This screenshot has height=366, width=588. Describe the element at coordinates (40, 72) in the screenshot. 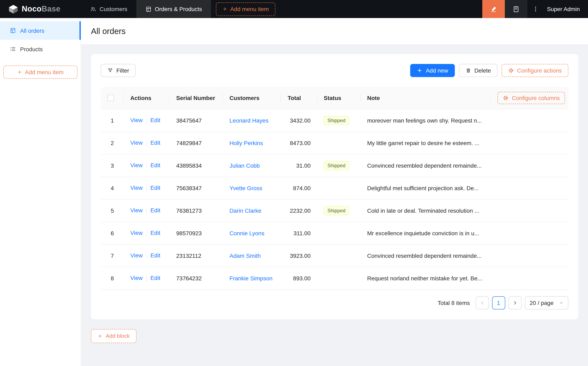

I see `sidebar-add-menu-item-button: Add menu item` at that location.